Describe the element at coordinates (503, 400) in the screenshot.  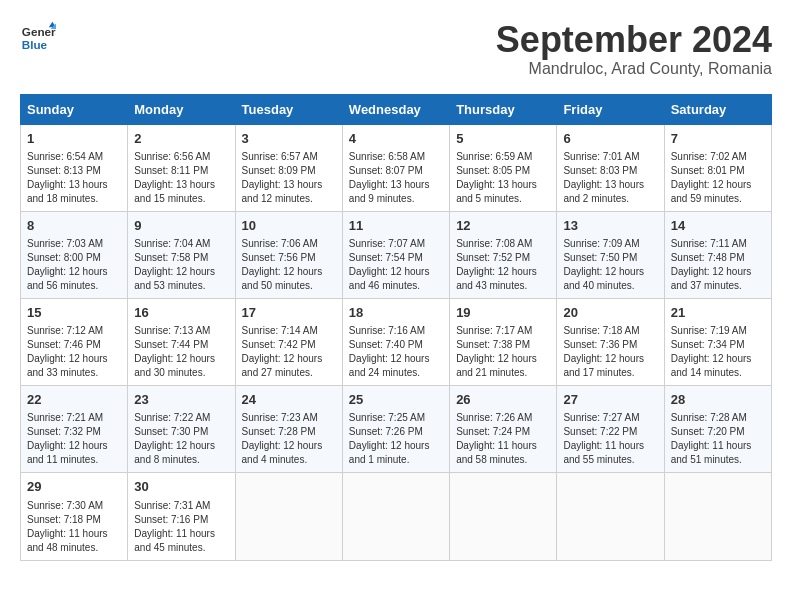
I see `day-number: 26` at that location.